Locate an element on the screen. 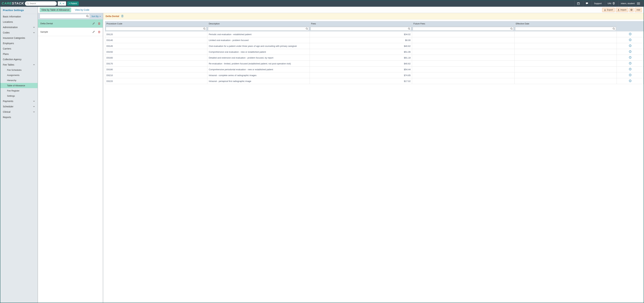 This screenshot has width=644, height=303. filter-fees is located at coordinates (361, 29).